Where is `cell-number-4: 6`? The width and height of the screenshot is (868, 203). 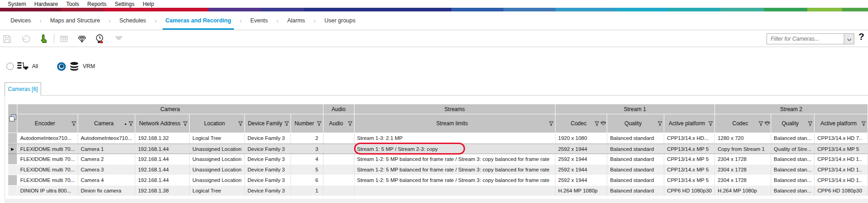 cell-number-4: 6 is located at coordinates (307, 180).